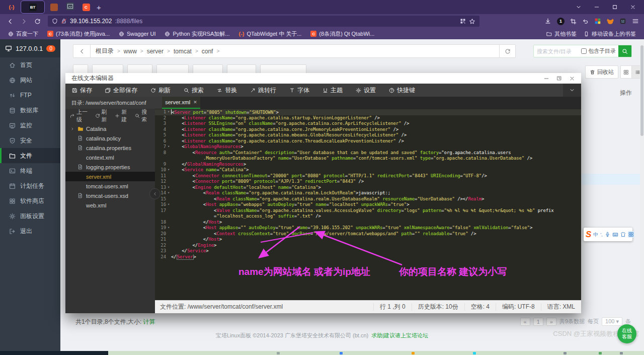  Describe the element at coordinates (368, 240) in the screenshot. I see `code-line: 21 </Host>` at that location.